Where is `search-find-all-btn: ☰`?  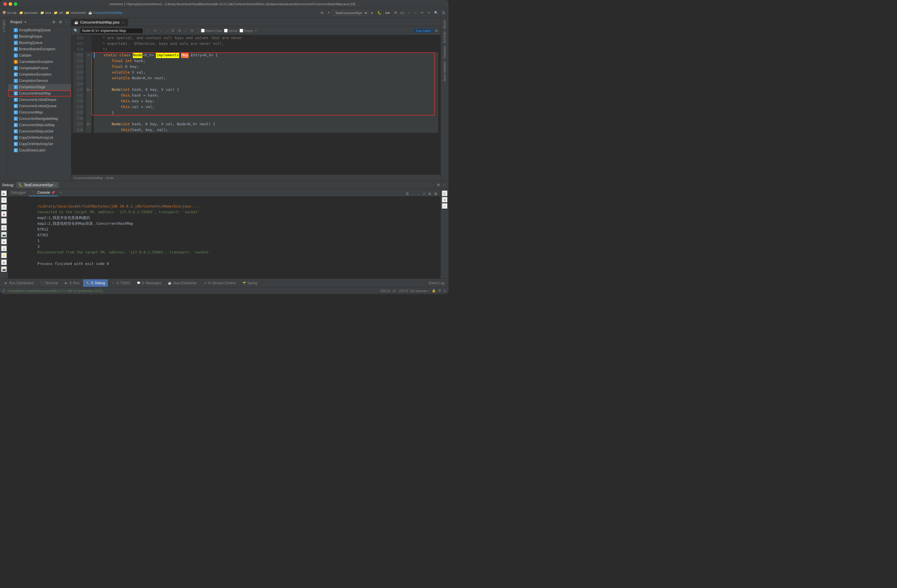 search-find-all-btn: ☰ is located at coordinates (173, 31).